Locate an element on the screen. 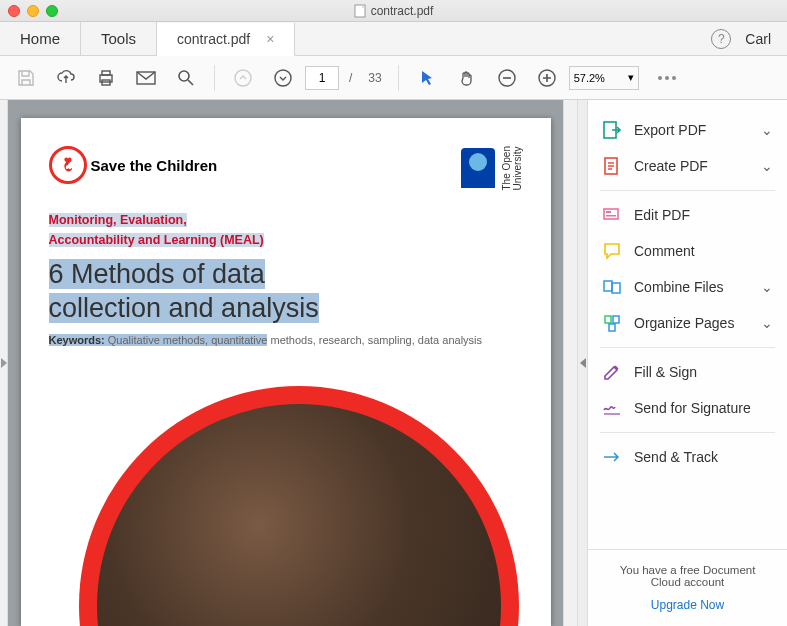 Image resolution: width=787 pixels, height=626 pixels. ou-logo-text: The Open University is located at coordinates (512, 168).